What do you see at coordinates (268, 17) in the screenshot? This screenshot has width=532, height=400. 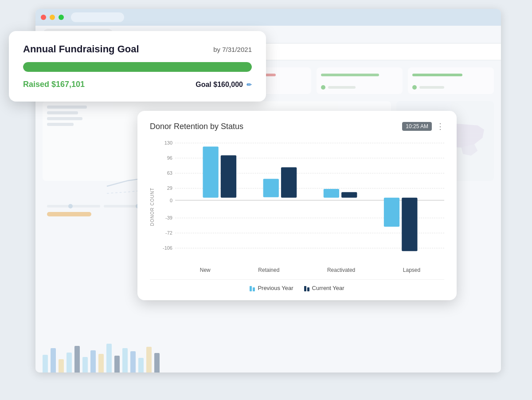 I see `browser-titlebar` at bounding box center [268, 17].